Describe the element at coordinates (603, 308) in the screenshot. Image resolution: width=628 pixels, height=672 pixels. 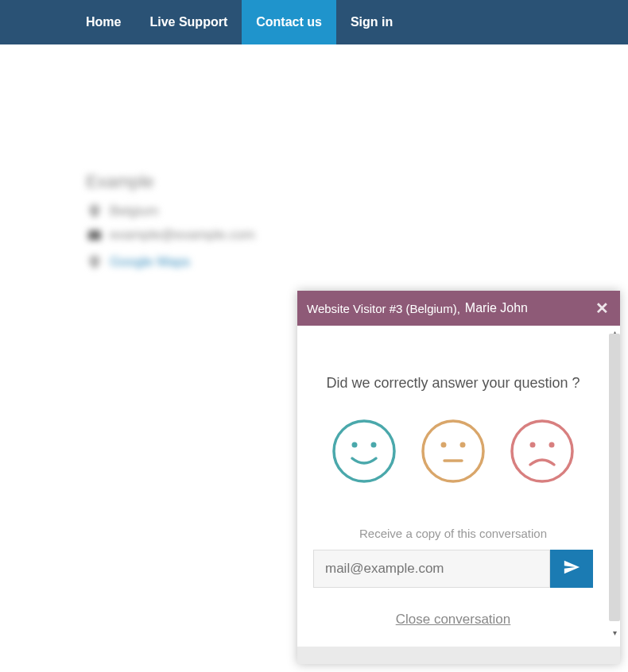
I see `close-icon: ✕` at that location.